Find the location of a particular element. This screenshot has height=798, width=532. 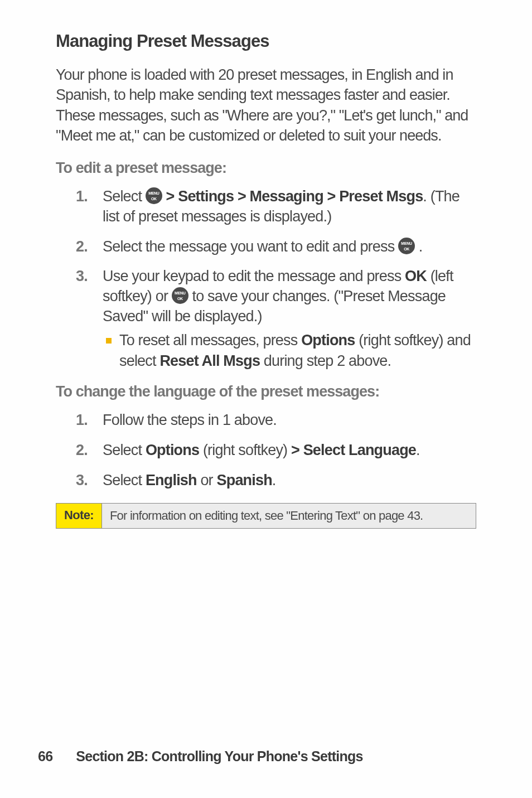

english-label: English is located at coordinates (171, 480).